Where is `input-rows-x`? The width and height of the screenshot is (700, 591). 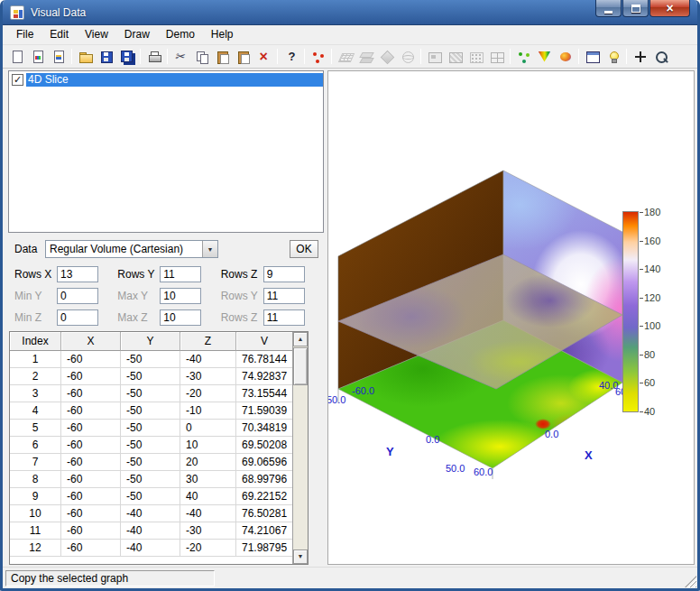
input-rows-x is located at coordinates (78, 274).